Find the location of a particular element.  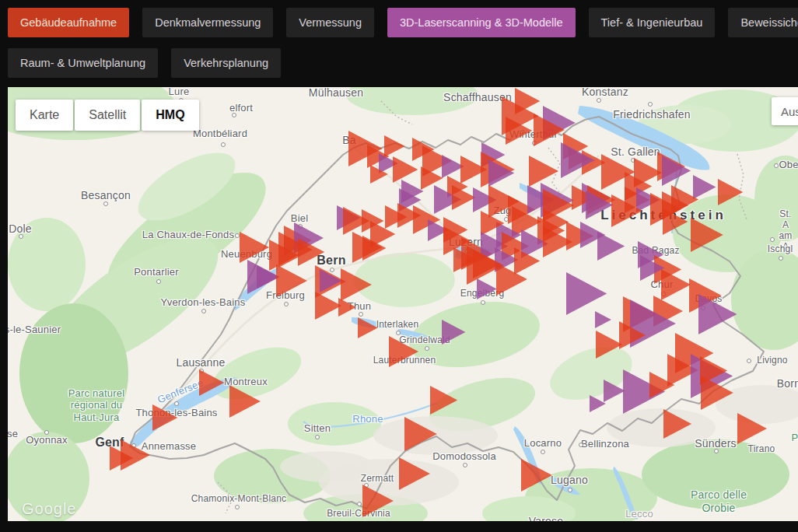

filter-button-3d-laserscanning-3d-modelle: 3D-Laserscanning & 3D-Modelle is located at coordinates (481, 23).